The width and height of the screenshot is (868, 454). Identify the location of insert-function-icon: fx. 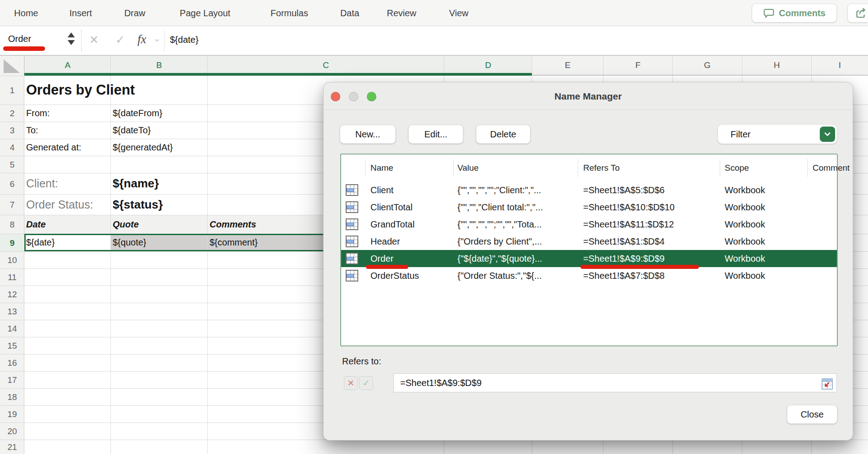
(142, 40).